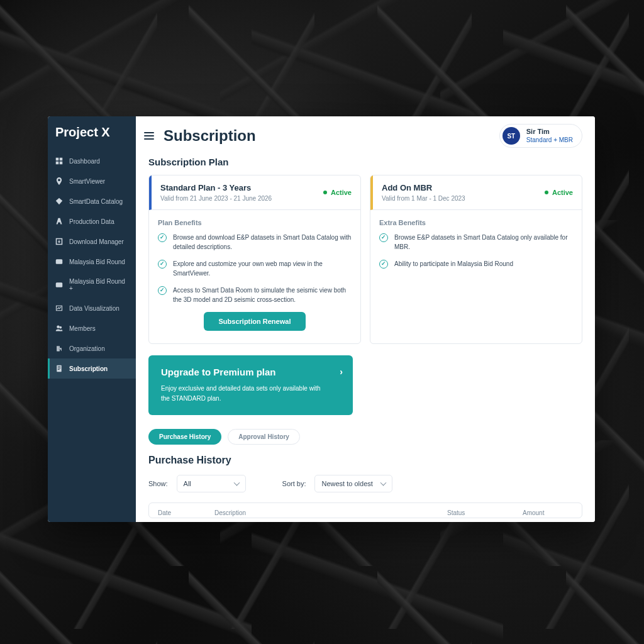  Describe the element at coordinates (97, 242) in the screenshot. I see `sidebar-item-label: Download Manager` at that location.